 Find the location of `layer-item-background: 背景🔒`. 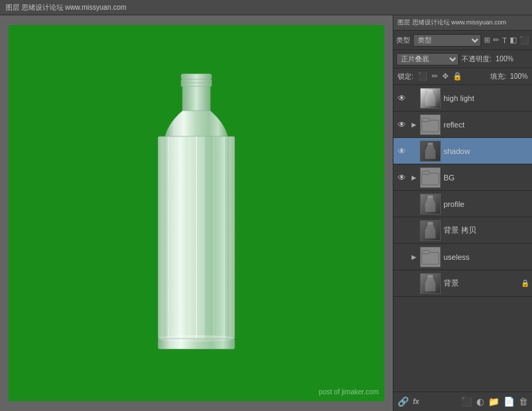

layer-item-background: 背景🔒 is located at coordinates (462, 284).